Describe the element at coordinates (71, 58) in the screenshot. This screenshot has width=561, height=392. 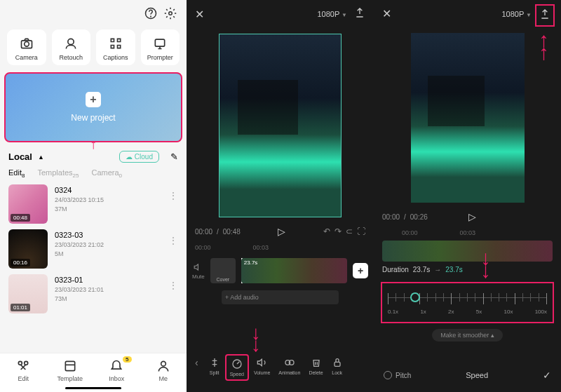
I see `retouch-label: Retouch` at that location.